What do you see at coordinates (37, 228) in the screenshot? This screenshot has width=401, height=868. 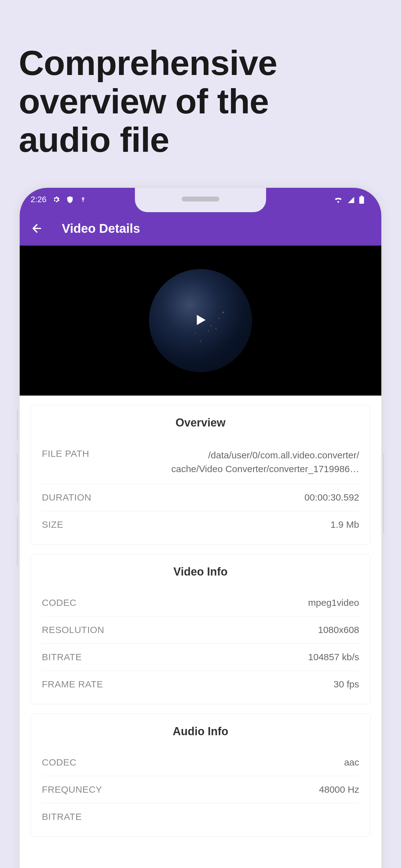 I see `back-button` at bounding box center [37, 228].